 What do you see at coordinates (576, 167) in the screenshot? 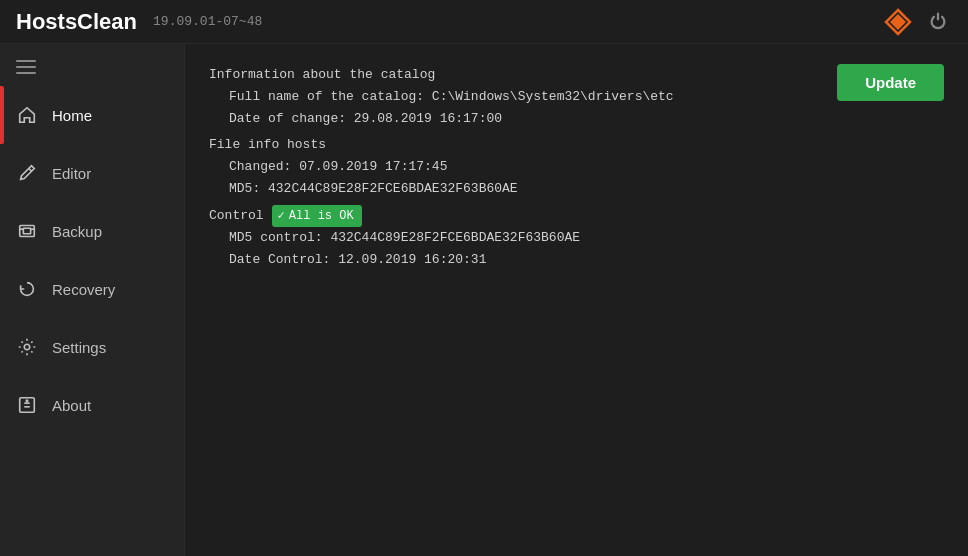
I see `changed-line: Changed: 07.09.2019 17:17:45` at bounding box center [576, 167].